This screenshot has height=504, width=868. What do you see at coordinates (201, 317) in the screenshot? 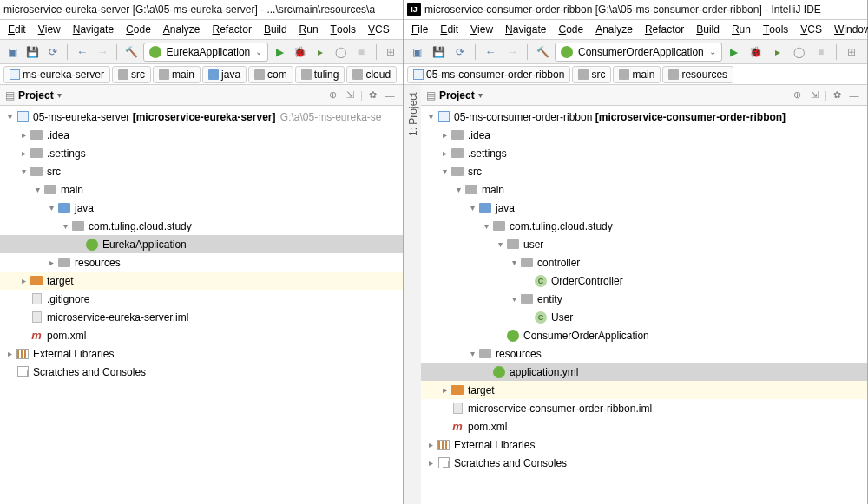
I see `tree-node: microservice-eureka-server.iml` at bounding box center [201, 317].